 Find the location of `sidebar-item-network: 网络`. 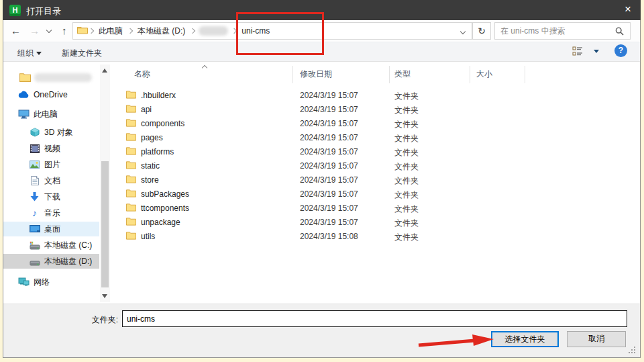

sidebar-item-network: 网络 is located at coordinates (51, 282).